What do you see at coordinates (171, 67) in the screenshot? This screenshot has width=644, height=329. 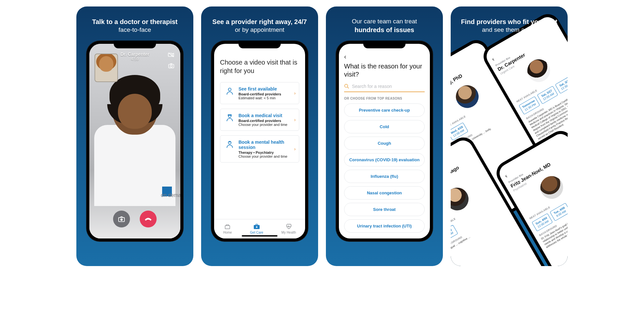 I see `camera-flip-icon` at bounding box center [171, 67].